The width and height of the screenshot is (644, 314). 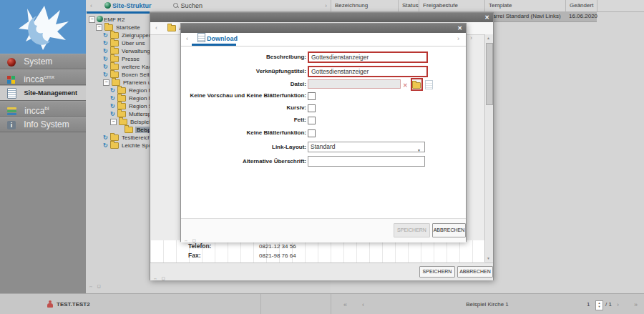 I want to click on tree-node-boxen-seitenen: ↻Boxen Seitenen, so click(x=117, y=74).